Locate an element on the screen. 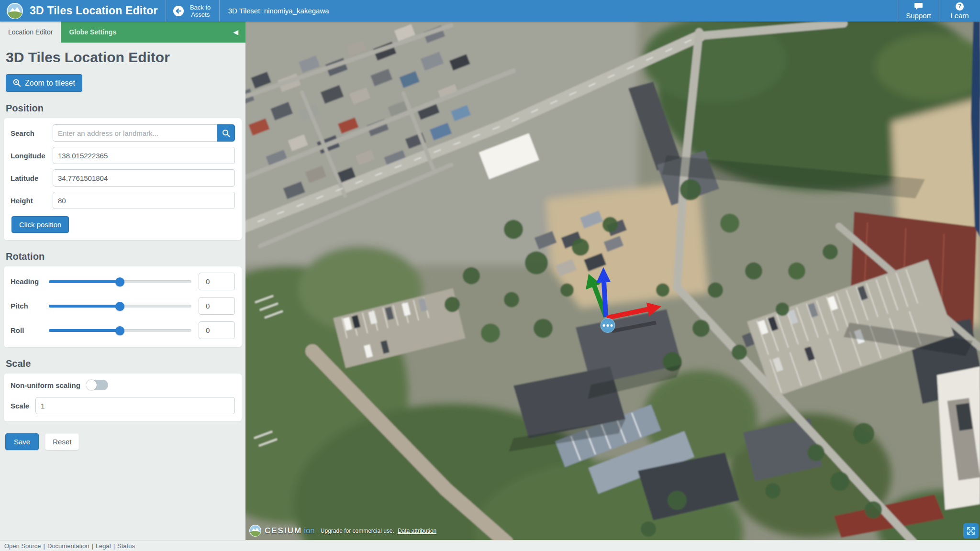 The height and width of the screenshot is (551, 980). roll-label: Roll is located at coordinates (30, 330).